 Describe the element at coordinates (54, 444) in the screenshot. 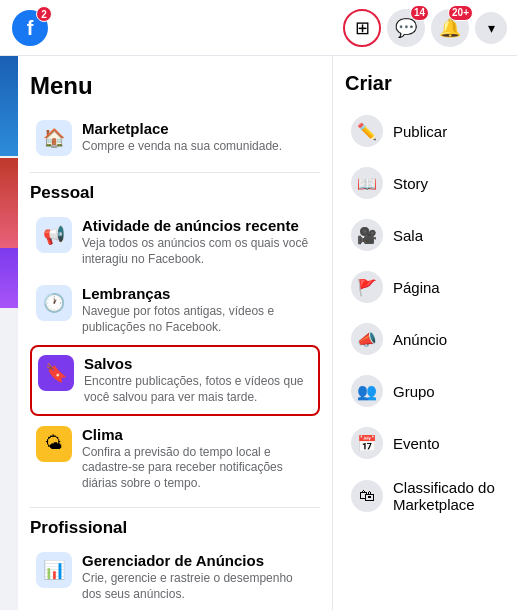

I see `clima-icon: 🌤` at that location.